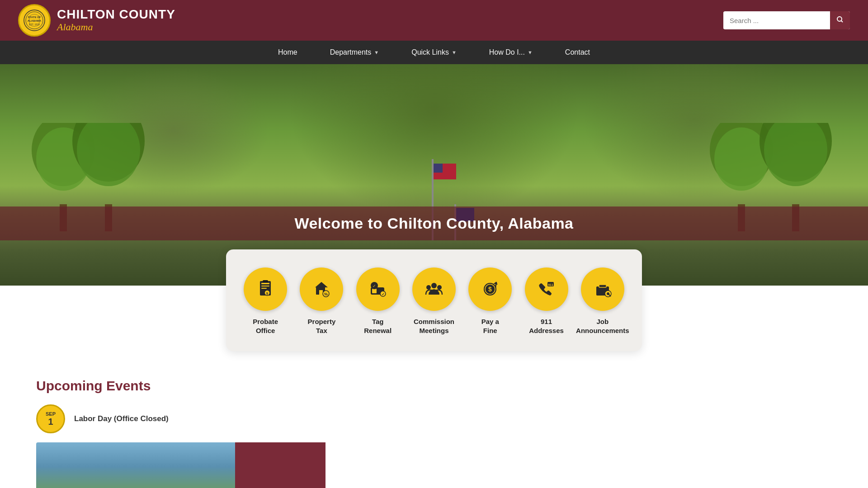 This screenshot has height=488, width=868. What do you see at coordinates (490, 289) in the screenshot?
I see `pay-fine-icon-circle: $` at bounding box center [490, 289].